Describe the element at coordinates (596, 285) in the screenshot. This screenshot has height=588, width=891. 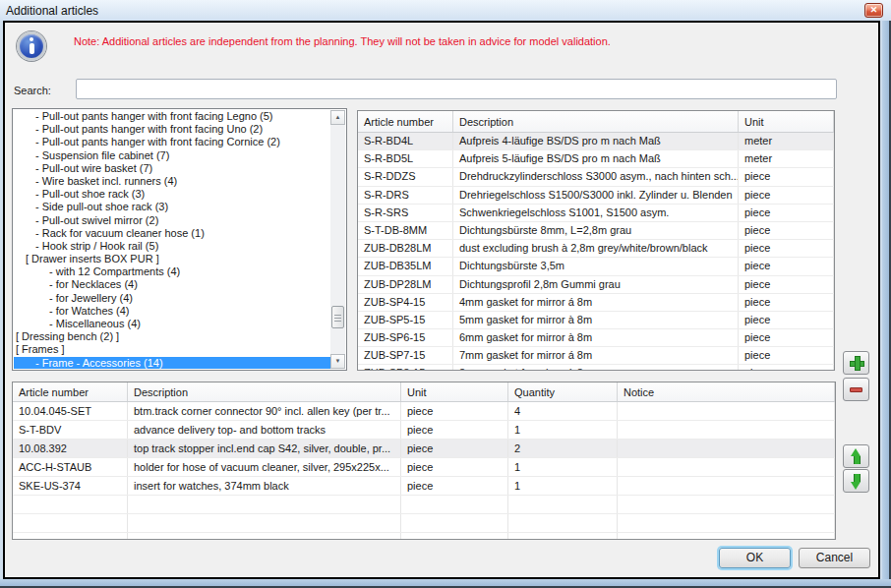
I see `table-row: ZUB-DP28LMDichtungsprofil 2,8m Gummi gra…` at that location.